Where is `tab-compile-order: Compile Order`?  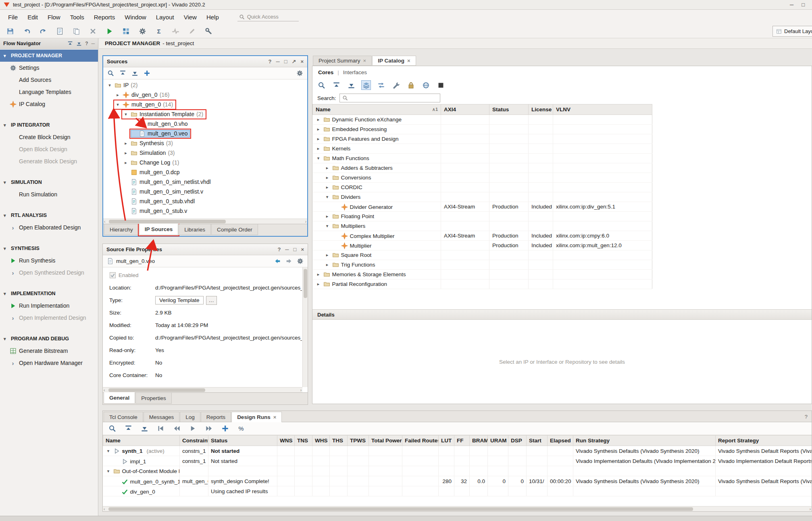 tab-compile-order: Compile Order is located at coordinates (235, 230).